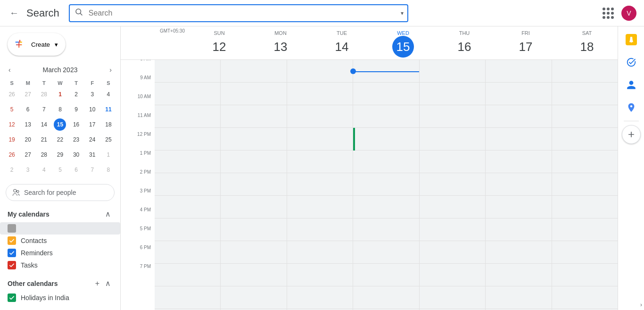  I want to click on col-mon, so click(253, 185).